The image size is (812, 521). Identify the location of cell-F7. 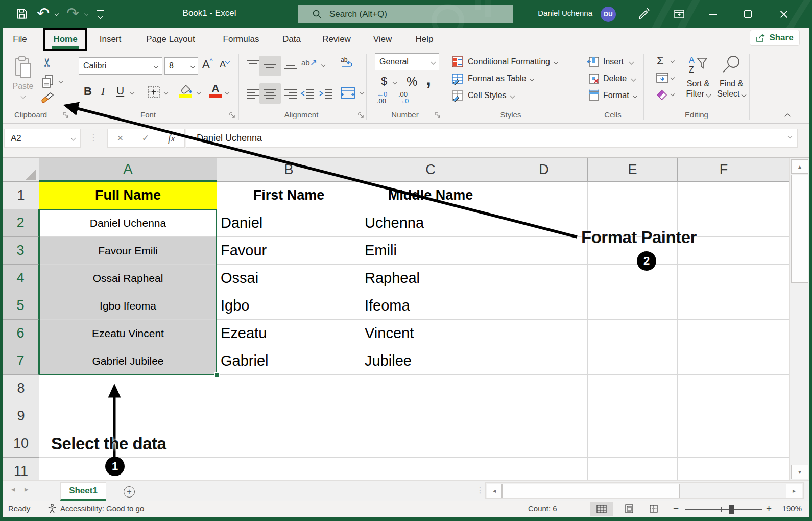
(724, 361).